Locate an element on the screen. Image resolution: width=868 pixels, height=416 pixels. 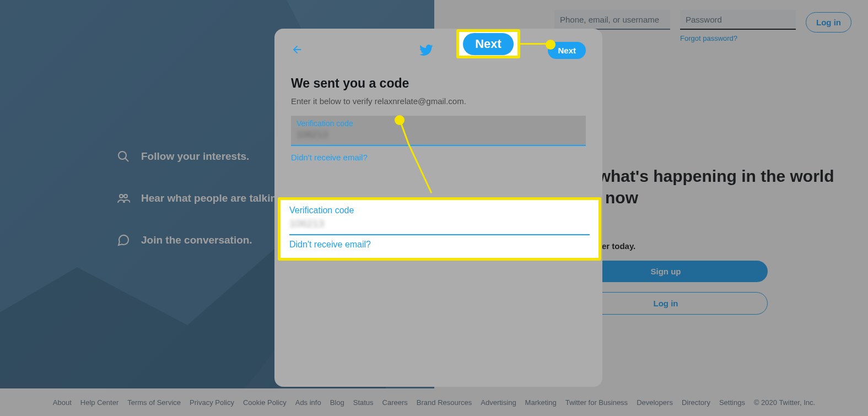
annotation-line is located at coordinates (534, 44).